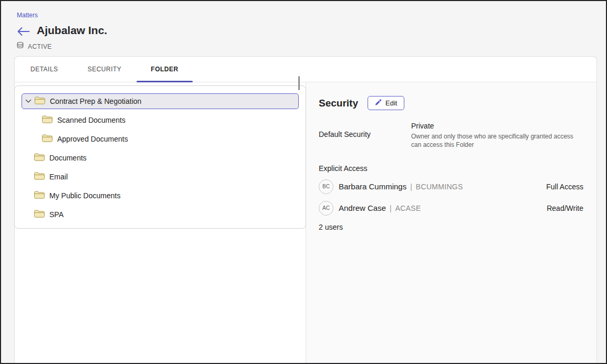  Describe the element at coordinates (497, 126) in the screenshot. I see `default-security-value: Private` at that location.